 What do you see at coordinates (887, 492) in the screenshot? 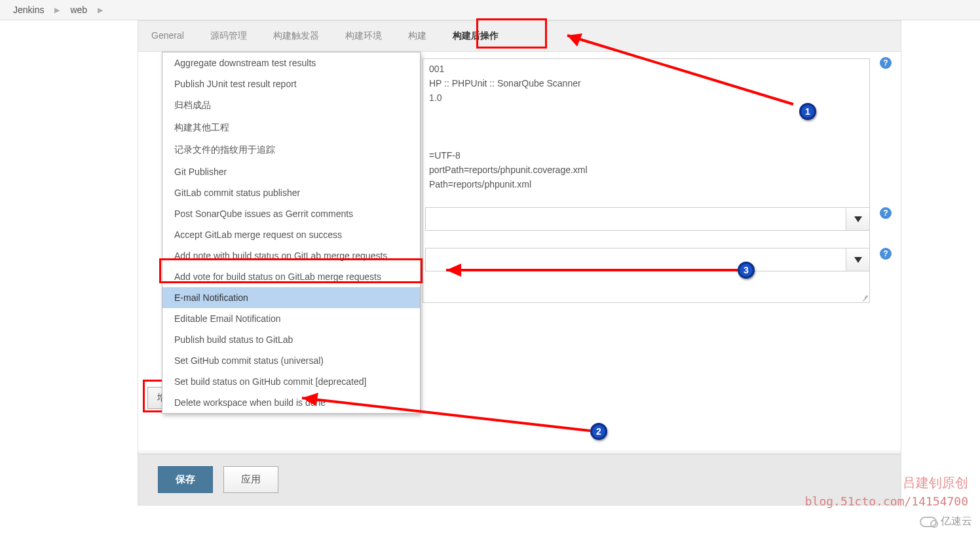
I see `watermark: 吕建钊原创 blog.51cto.com/14154700` at bounding box center [887, 492].